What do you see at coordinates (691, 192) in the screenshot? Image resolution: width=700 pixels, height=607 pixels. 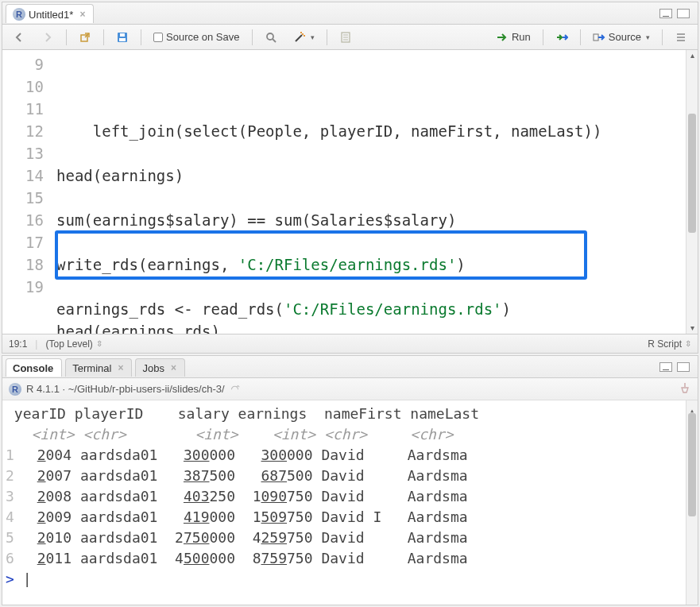 I see `vertical-scrollbar: ▴ ▾` at bounding box center [691, 192].